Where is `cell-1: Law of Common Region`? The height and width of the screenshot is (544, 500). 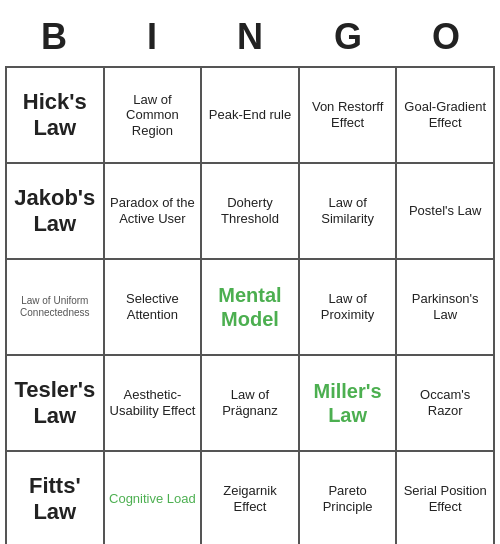
cell-1: Law of Common Region is located at coordinates (154, 116).